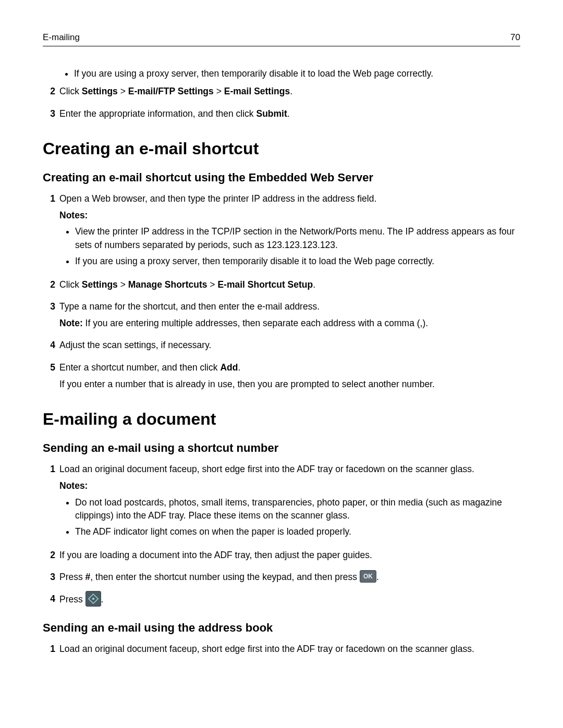 The height and width of the screenshot is (728, 563). I want to click on step-3: 3 Press #, then enter the shortcut numbe…, so click(282, 578).